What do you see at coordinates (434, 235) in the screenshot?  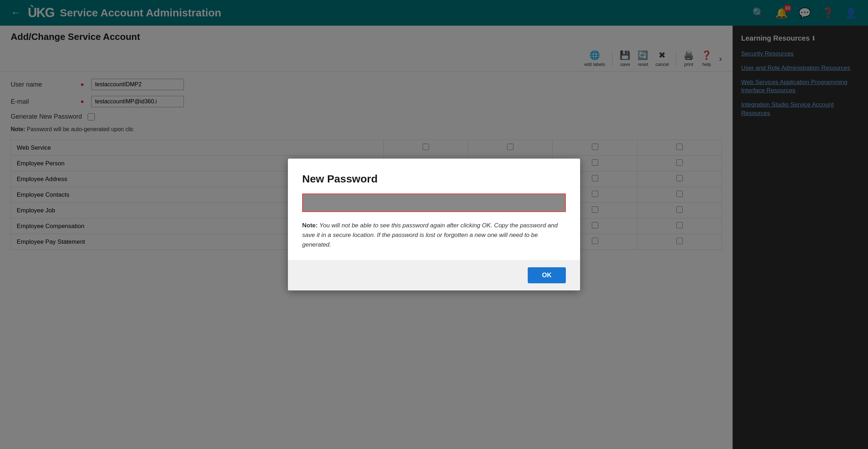 I see `modal-note: Note: You will not be able to see this p…` at bounding box center [434, 235].